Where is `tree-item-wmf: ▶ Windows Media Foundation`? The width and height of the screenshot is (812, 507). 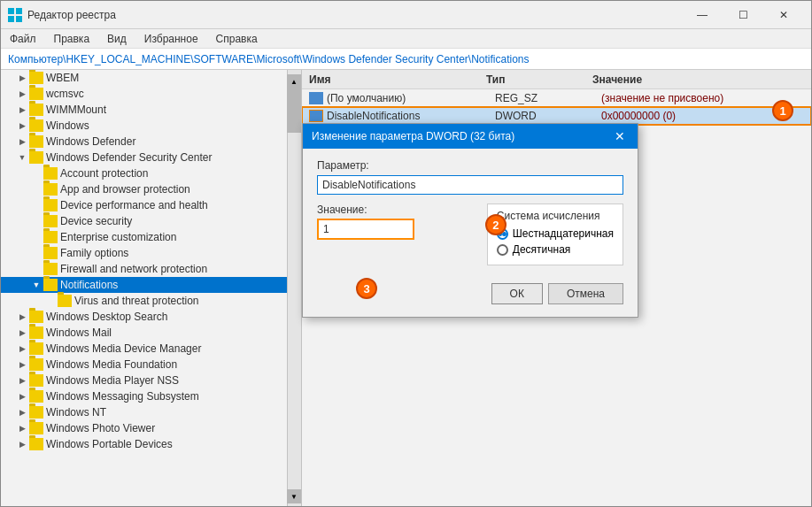
tree-item-wmf: ▶ Windows Media Foundation is located at coordinates (151, 365).